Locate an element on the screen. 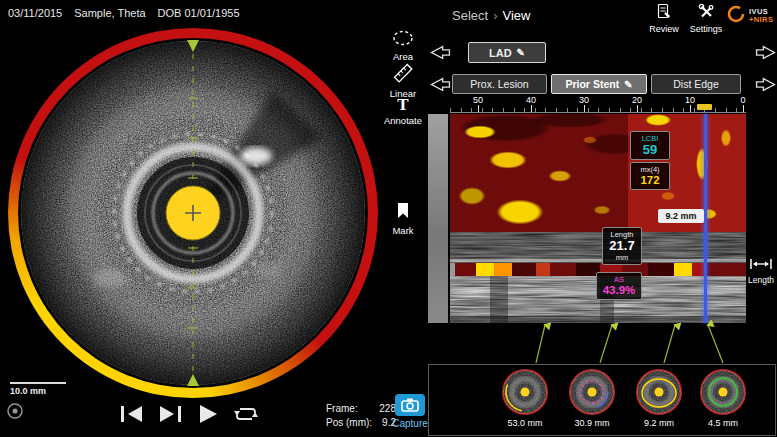  length-badge: Length 21.7 mm is located at coordinates (622, 246).